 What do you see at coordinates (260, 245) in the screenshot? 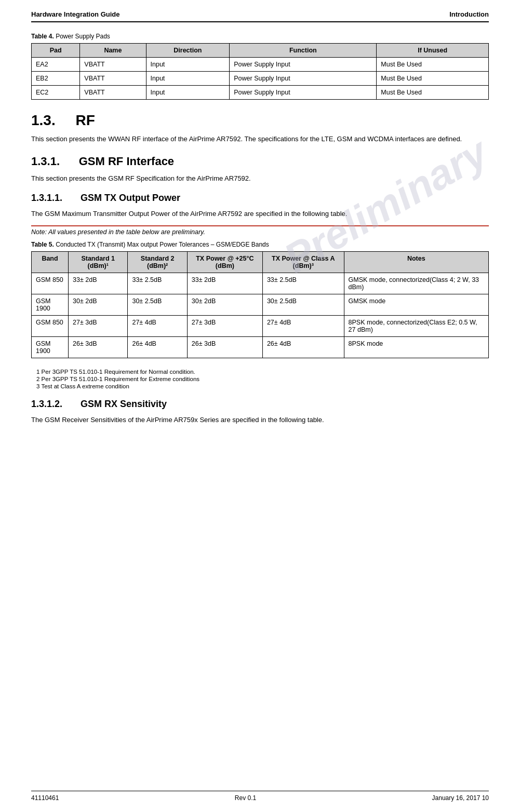
I see `table5-label: Table 5. Conducted TX (Transmit) Max out…` at bounding box center [260, 245].